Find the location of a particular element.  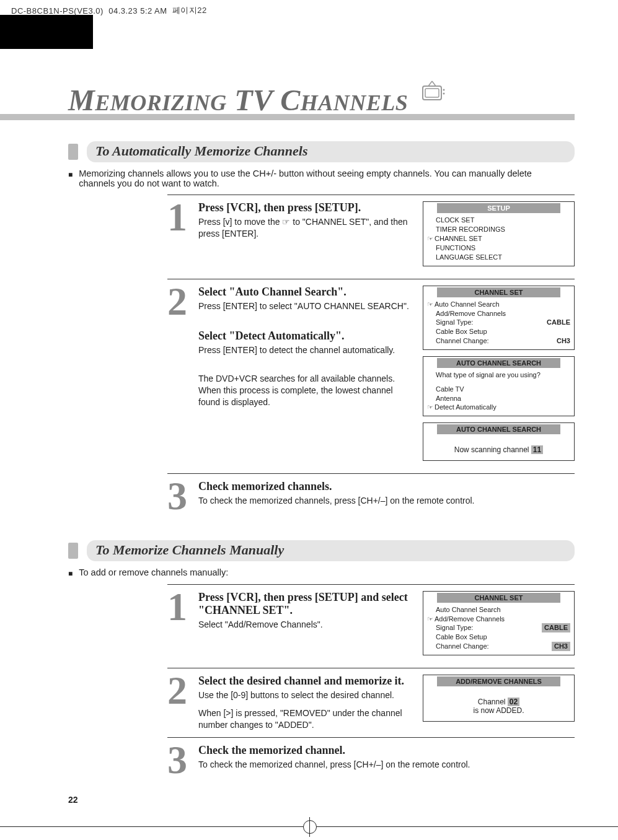

step-row: 2 Select the desired channel and memoriz… is located at coordinates (371, 703).